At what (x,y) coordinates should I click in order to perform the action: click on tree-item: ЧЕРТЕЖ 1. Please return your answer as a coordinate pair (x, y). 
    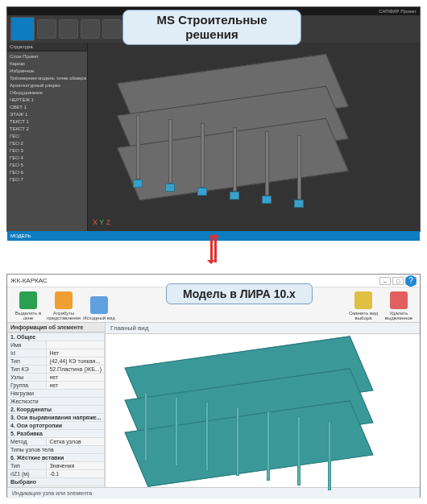
    Looking at the image, I should click on (47, 100).